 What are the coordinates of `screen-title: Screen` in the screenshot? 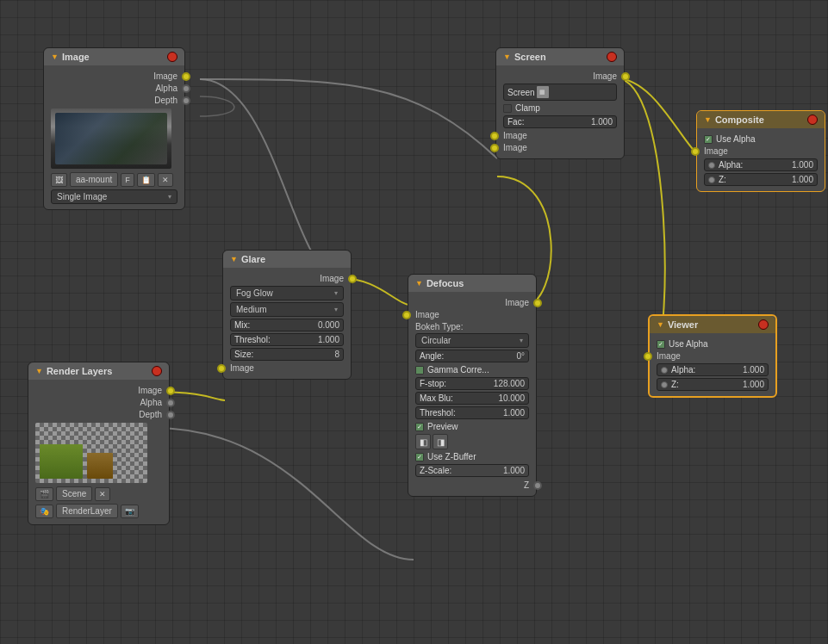 It's located at (558, 57).